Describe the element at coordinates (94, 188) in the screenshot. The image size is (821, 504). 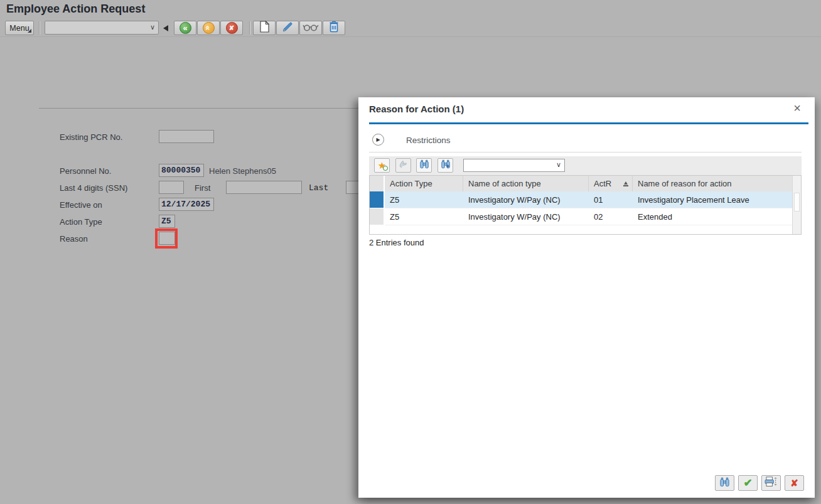
I see `ssn-label: Last 4 digits (SSN)` at that location.